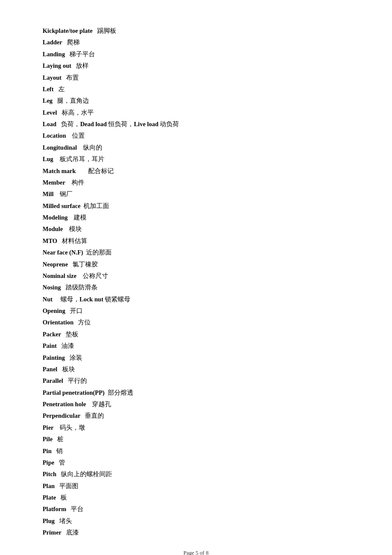  I want to click on term-en: Pile, so click(48, 439).